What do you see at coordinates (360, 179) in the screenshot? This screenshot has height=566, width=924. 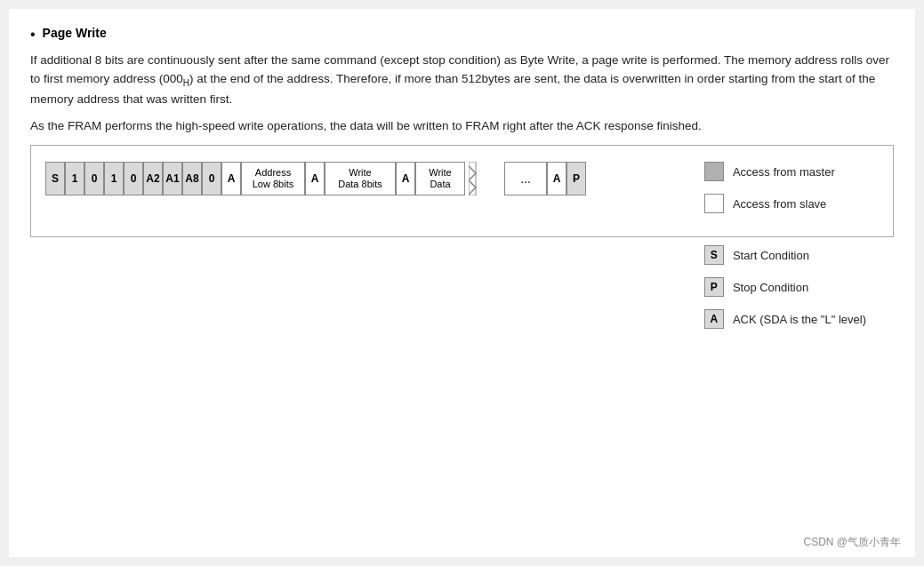 I see `proto-cell-write-data-8: WriteData 8bits` at bounding box center [360, 179].